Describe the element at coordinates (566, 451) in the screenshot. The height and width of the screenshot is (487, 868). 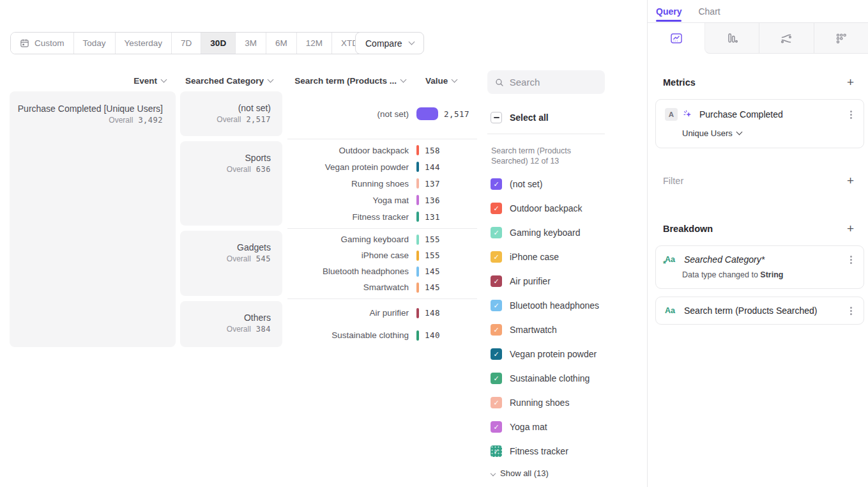
I see `series-filter-item: Fitness tracker` at that location.